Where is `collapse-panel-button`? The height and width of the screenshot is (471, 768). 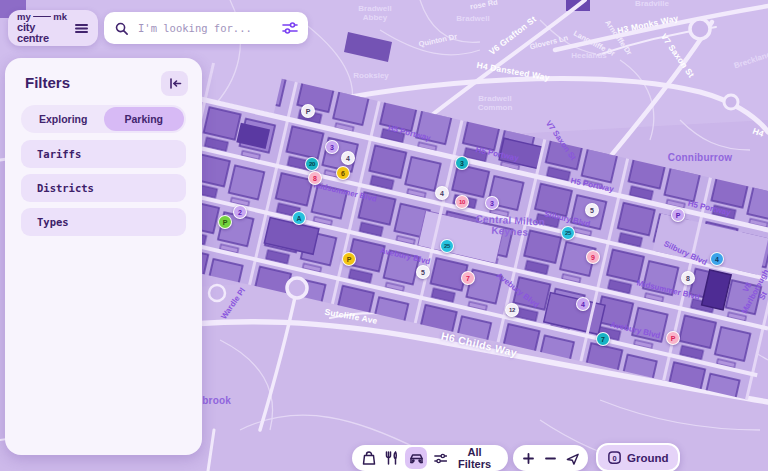
collapse-panel-button is located at coordinates (174, 84).